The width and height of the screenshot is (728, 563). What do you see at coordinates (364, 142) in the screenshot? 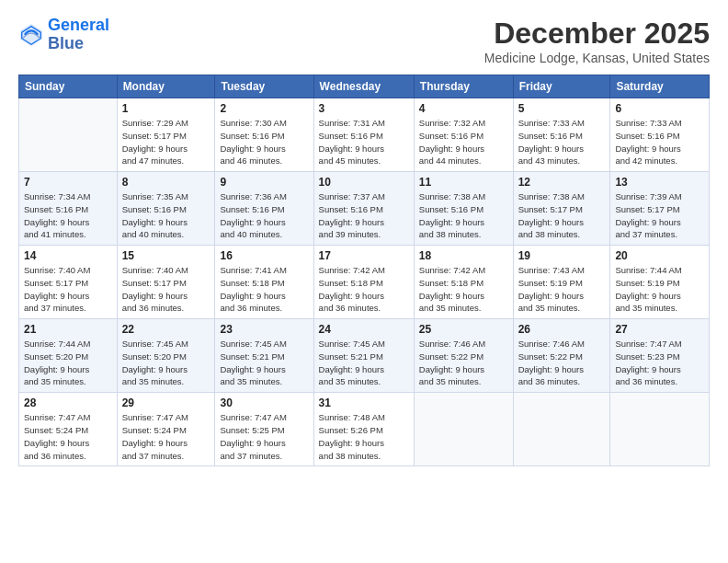
I see `day-detail: Sunrise: 7:31 AM Sunset: 5:16 PM Dayligh…` at bounding box center [364, 142].